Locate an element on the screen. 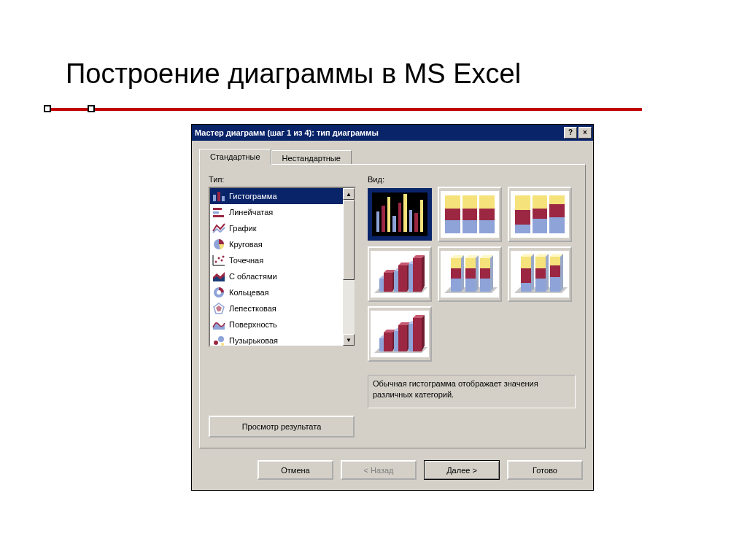 The image size is (747, 560). tab-custom: Нестандартные is located at coordinates (311, 158).